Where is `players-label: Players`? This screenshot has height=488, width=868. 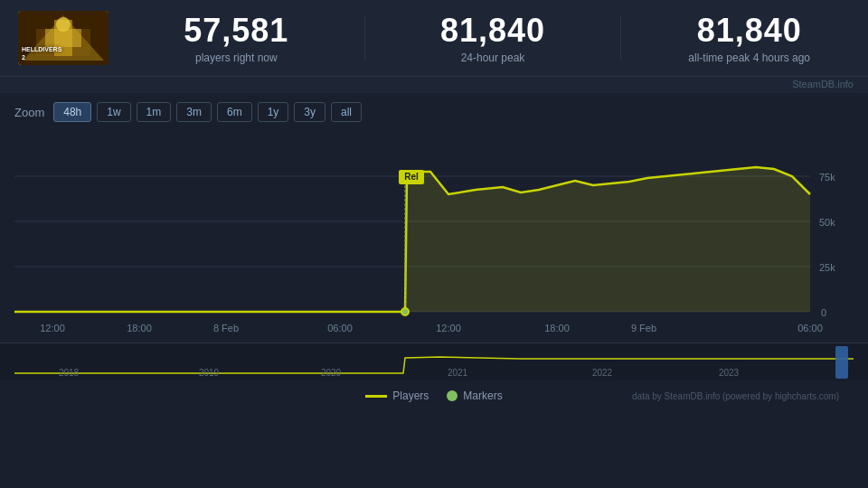 players-label: Players is located at coordinates (410, 396).